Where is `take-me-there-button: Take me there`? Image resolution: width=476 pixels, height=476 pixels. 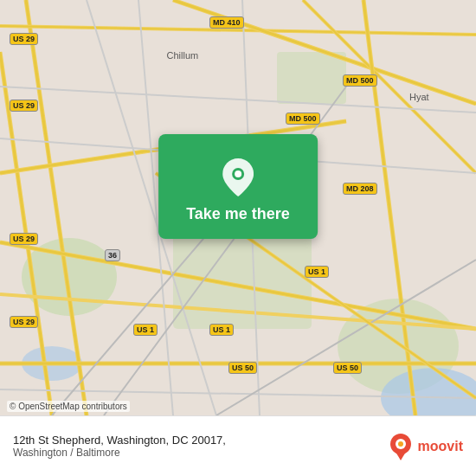
take-me-there-button: Take me there is located at coordinates (238, 187).